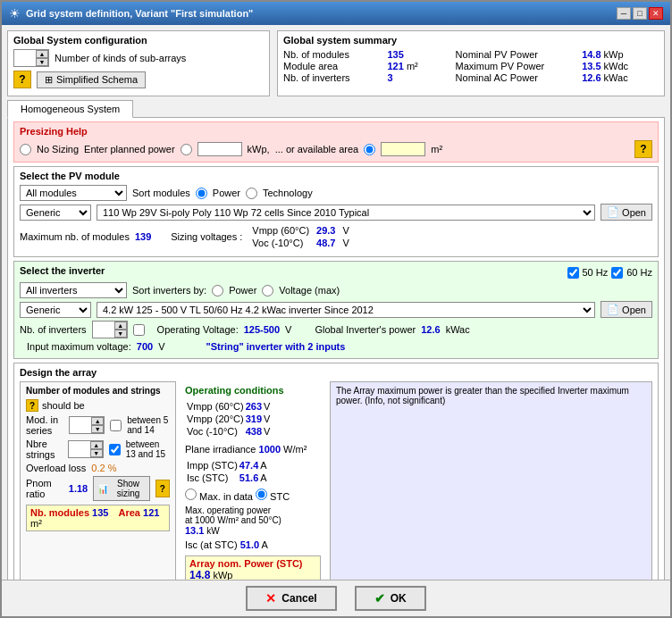 The width and height of the screenshot is (672, 618). I want to click on help-button: ?, so click(22, 79).